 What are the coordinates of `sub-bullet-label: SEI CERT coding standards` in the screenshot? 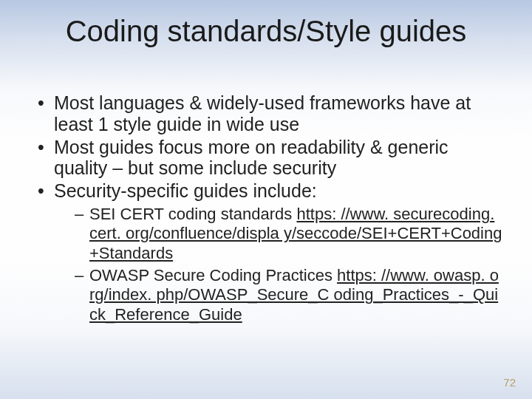 It's located at (191, 214).